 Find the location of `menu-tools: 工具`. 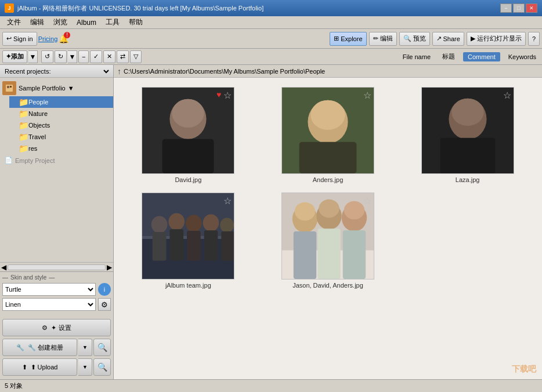

menu-tools: 工具 is located at coordinates (113, 22).